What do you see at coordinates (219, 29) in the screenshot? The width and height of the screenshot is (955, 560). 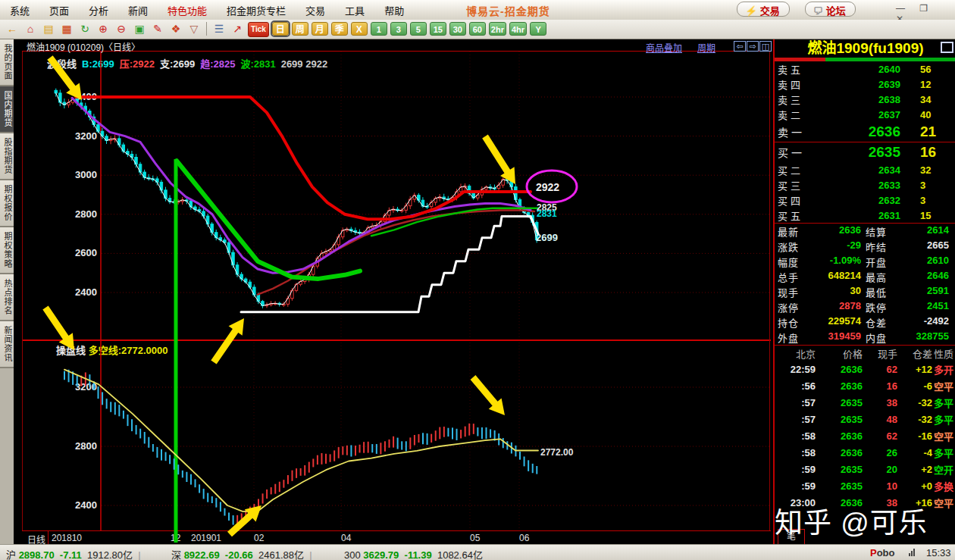 I see `quote-table-icon: ☰` at bounding box center [219, 29].